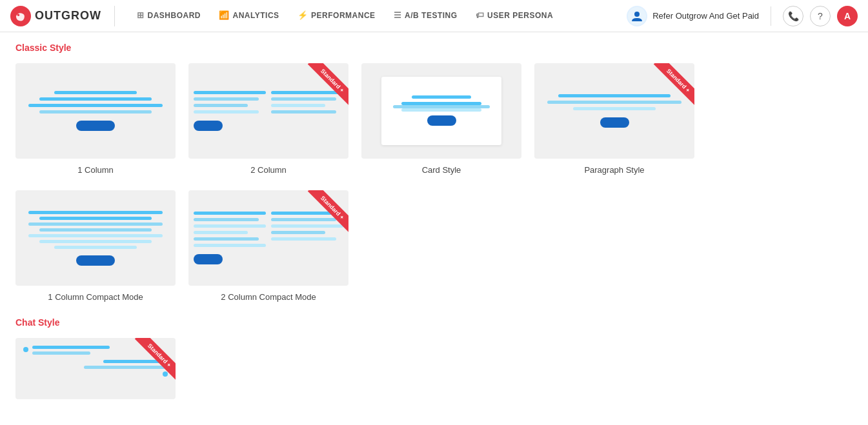  I want to click on layout-card-2col: Standard +, so click(268, 119).